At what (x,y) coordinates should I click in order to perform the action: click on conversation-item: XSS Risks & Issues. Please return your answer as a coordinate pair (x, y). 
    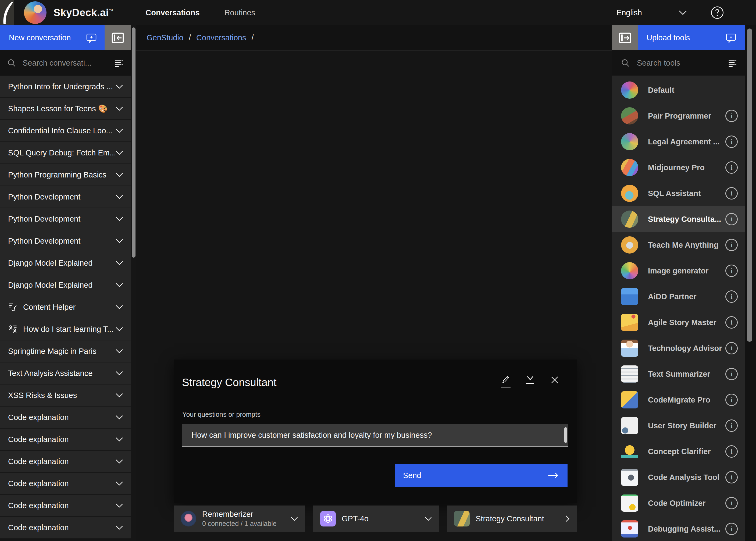
    Looking at the image, I should click on (65, 395).